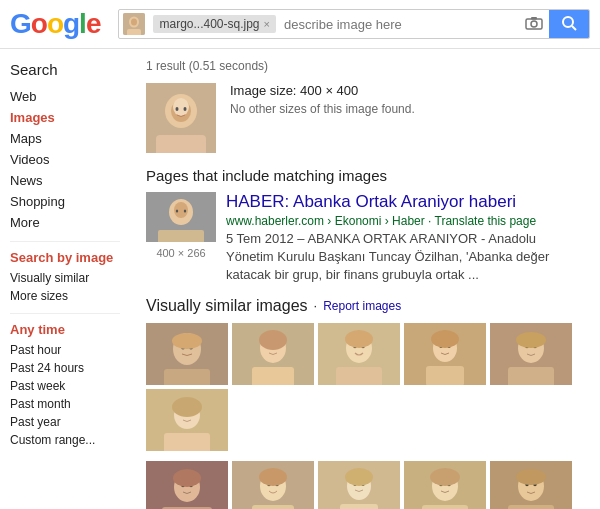  I want to click on similar-images-grid-row2, so click(365, 485).